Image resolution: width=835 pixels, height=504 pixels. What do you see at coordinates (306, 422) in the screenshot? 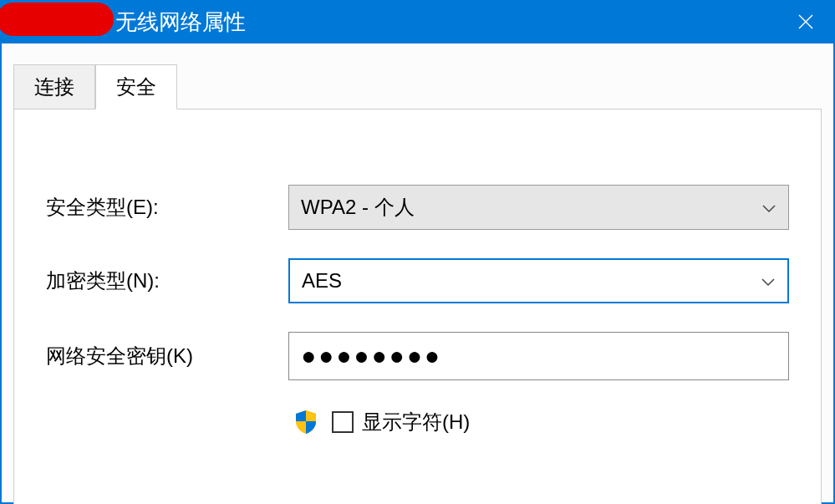
I see `shield-icon` at bounding box center [306, 422].